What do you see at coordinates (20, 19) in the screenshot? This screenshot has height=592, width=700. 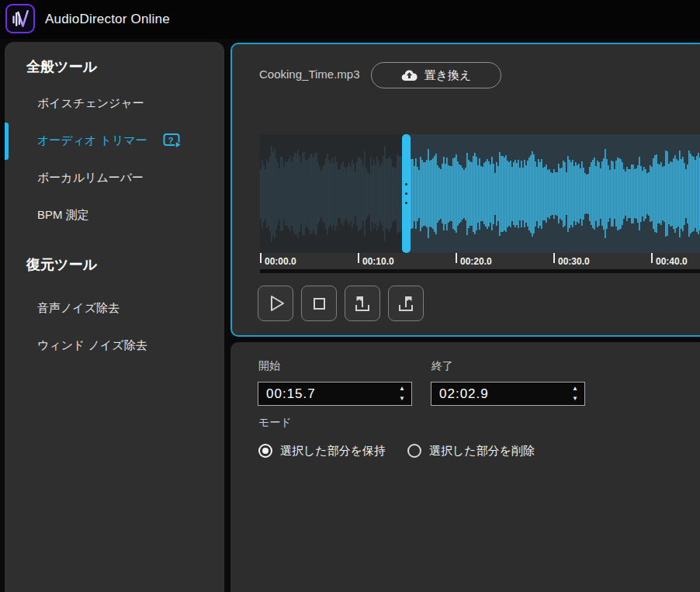 I see `app-logo-icon` at bounding box center [20, 19].